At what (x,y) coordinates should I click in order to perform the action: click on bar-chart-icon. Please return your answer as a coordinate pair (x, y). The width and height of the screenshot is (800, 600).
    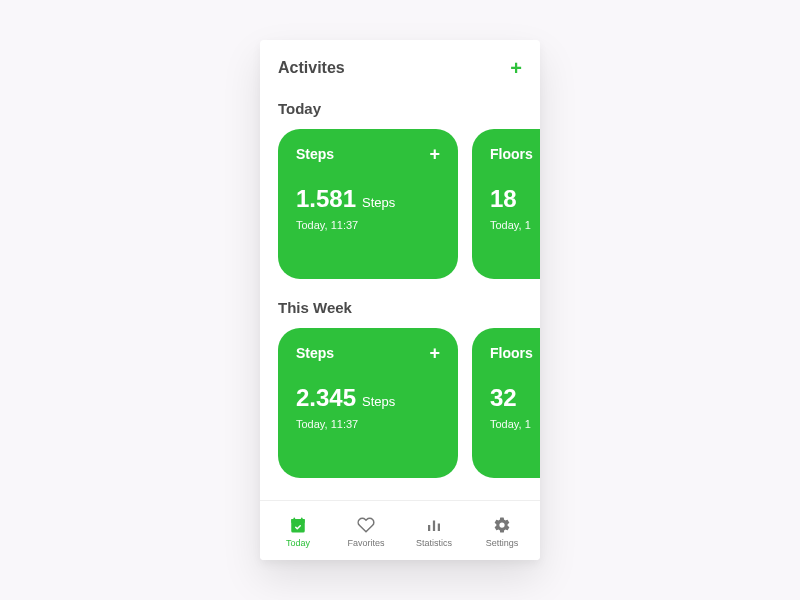
    Looking at the image, I should click on (434, 525).